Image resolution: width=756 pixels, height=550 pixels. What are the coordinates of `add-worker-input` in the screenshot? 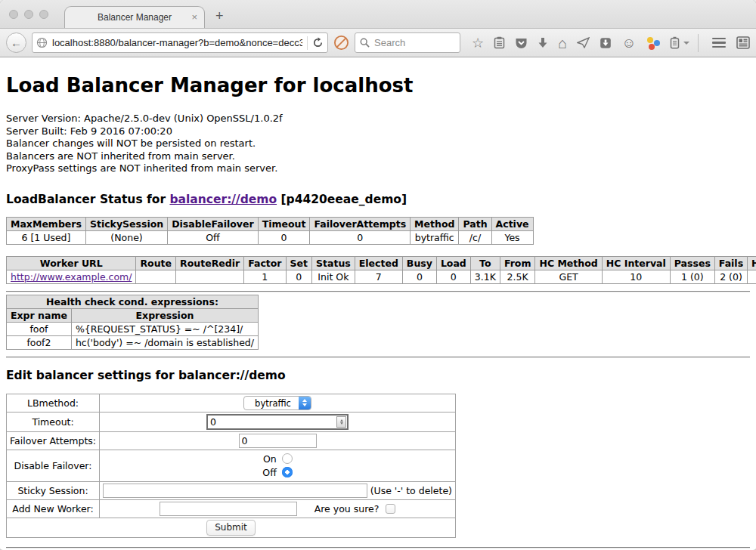 It's located at (228, 509).